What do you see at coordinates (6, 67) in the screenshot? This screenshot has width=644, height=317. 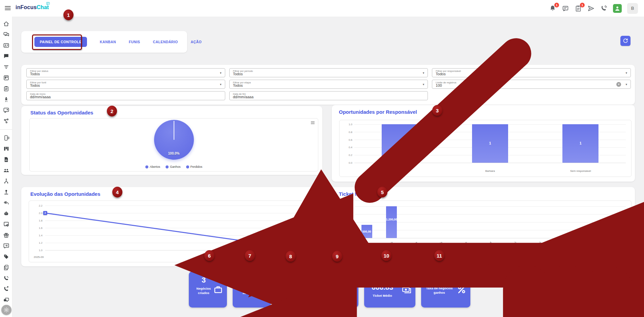 I see `sidebar-item-filter` at bounding box center [6, 67].